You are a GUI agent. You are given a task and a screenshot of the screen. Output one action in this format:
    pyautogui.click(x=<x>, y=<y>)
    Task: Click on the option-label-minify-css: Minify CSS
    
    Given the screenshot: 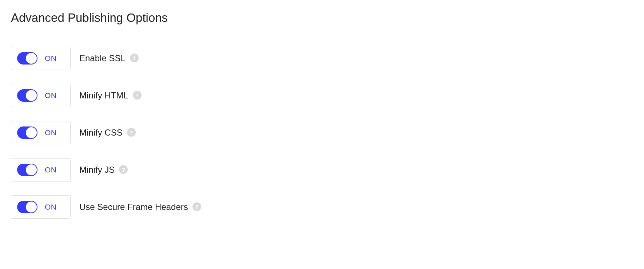 What is the action you would take?
    pyautogui.click(x=101, y=133)
    